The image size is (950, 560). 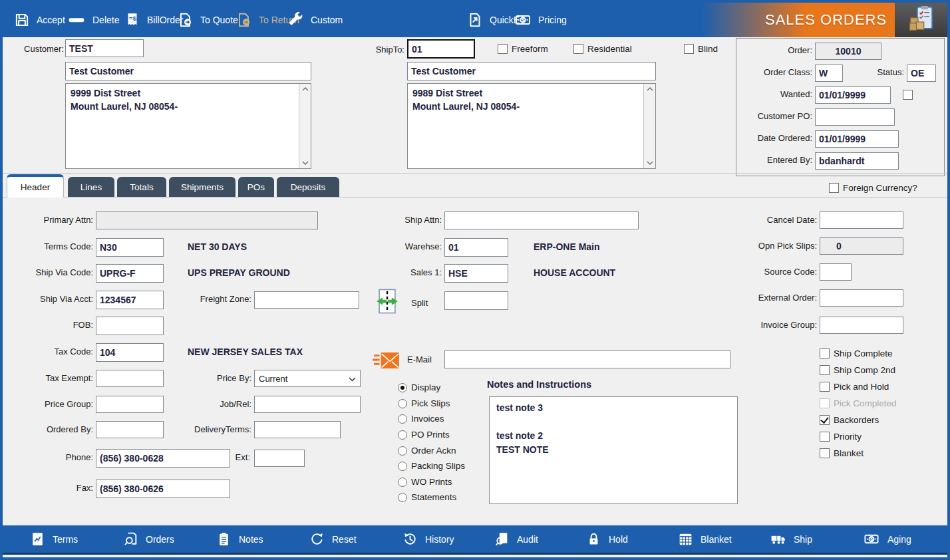 I want to click on wo-prints-radio, so click(x=402, y=482).